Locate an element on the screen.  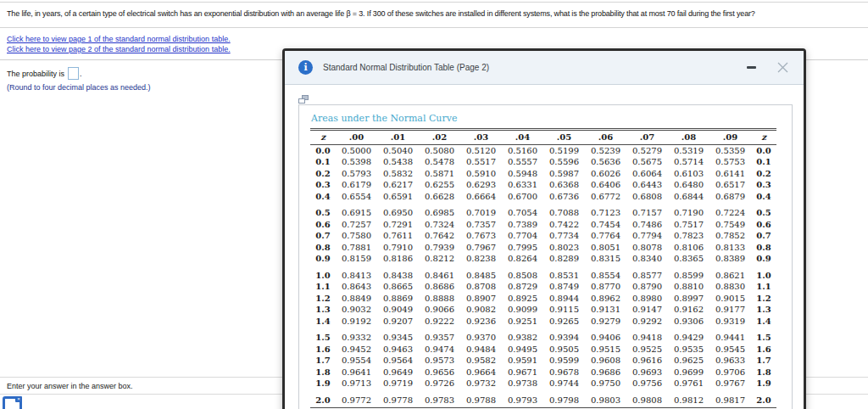
value-cell: 0.8023 is located at coordinates (565, 248).